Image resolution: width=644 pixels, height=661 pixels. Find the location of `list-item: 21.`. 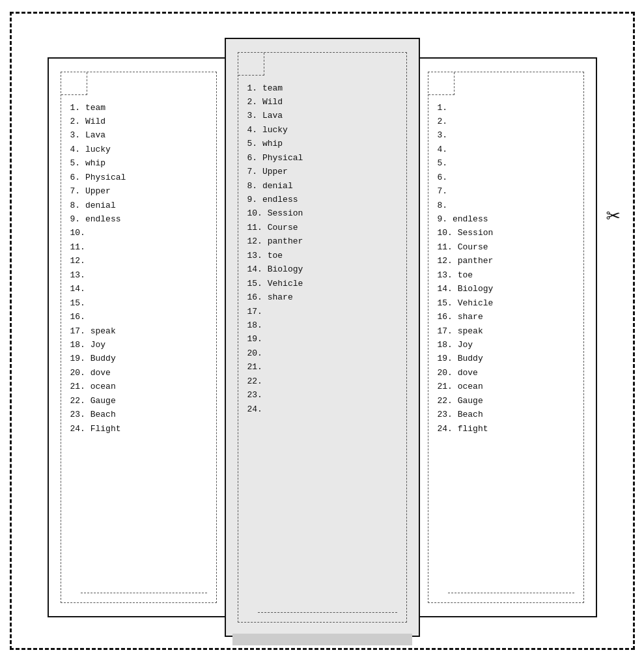

list-item: 21. is located at coordinates (322, 367).